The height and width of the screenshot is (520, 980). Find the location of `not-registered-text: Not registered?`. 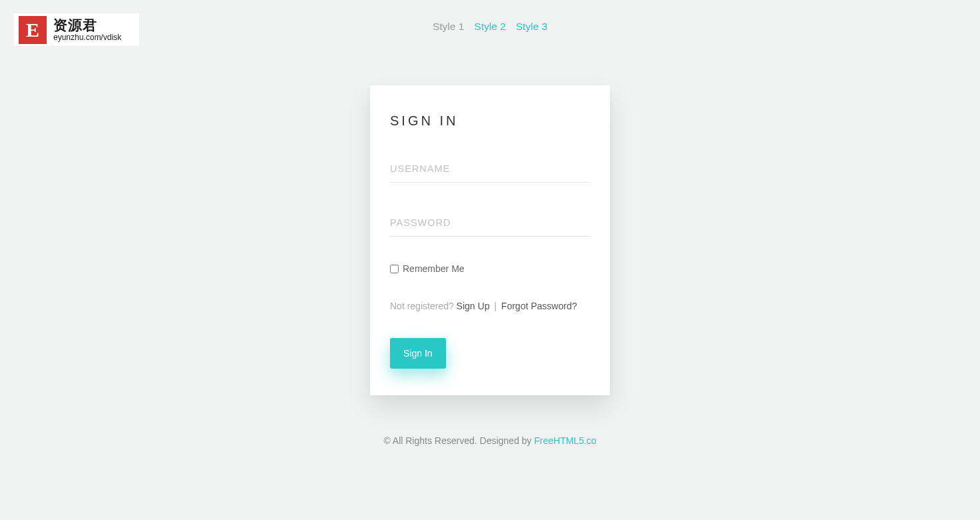

not-registered-text: Not registered? is located at coordinates (423, 306).